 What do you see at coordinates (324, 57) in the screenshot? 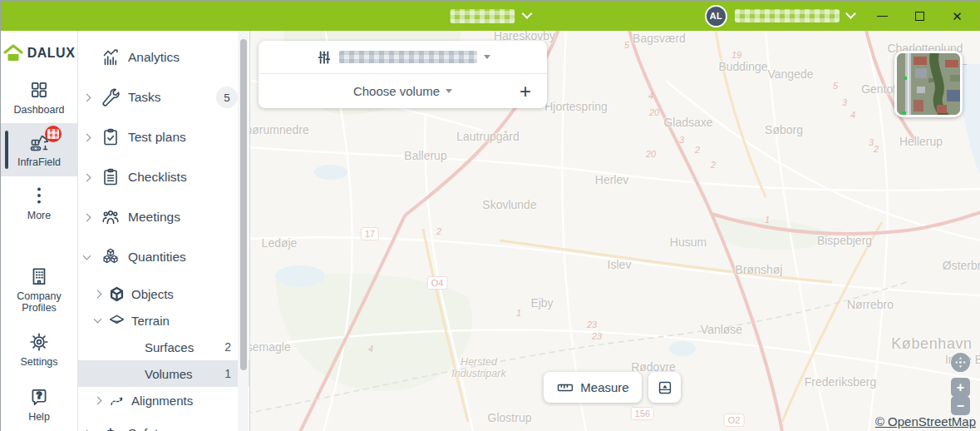
I see `tune-icon` at bounding box center [324, 57].